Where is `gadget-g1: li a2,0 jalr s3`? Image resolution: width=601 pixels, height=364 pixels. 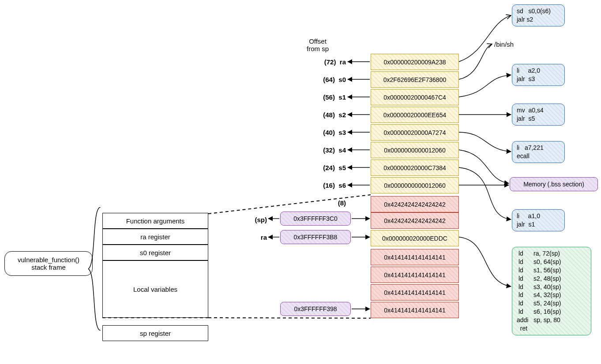
gadget-g1: li a2,0 jalr s3 is located at coordinates (538, 75).